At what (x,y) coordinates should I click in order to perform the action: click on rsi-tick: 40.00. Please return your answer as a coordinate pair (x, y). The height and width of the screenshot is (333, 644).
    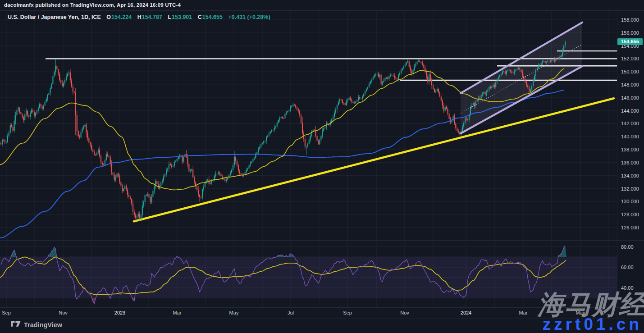
    Looking at the image, I should click on (627, 288).